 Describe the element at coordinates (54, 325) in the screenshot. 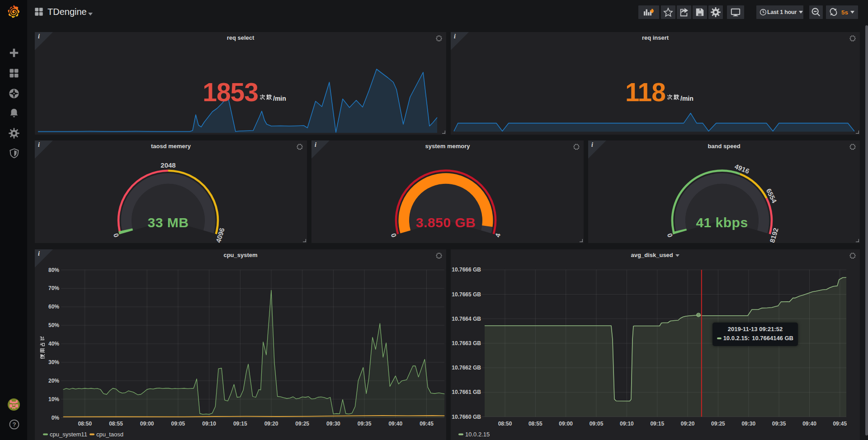

I see `svg-text: 50%` at that location.